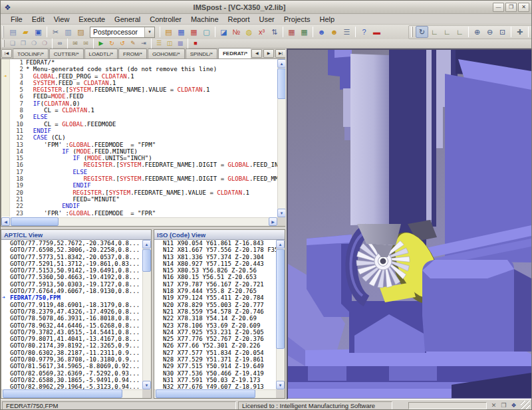 This screenshot has width=532, height=410. What do you see at coordinates (196, 44) in the screenshot?
I see `stop-button: ■` at bounding box center [196, 44].